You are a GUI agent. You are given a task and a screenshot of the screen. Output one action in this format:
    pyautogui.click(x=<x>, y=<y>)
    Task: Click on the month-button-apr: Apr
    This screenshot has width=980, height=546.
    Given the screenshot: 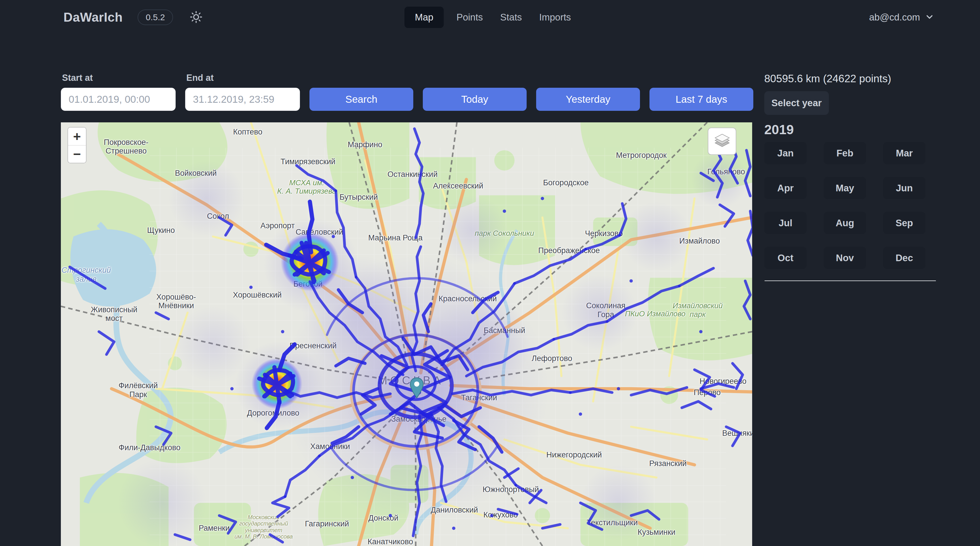 What is the action you would take?
    pyautogui.click(x=785, y=188)
    